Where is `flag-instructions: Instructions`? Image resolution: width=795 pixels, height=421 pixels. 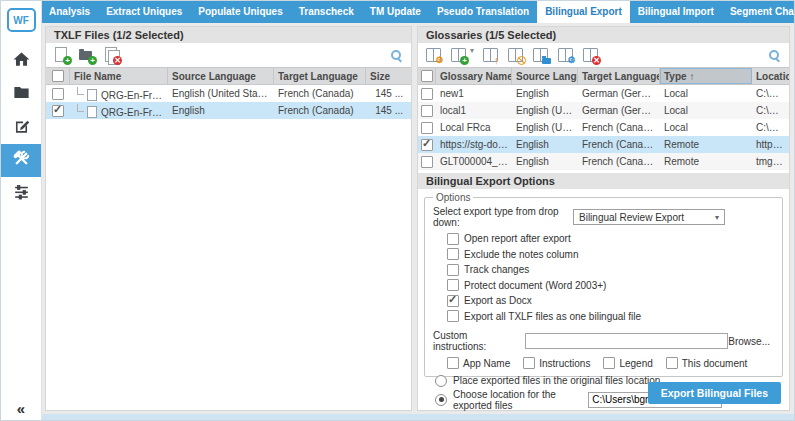 flag-instructions: Instructions is located at coordinates (556, 363).